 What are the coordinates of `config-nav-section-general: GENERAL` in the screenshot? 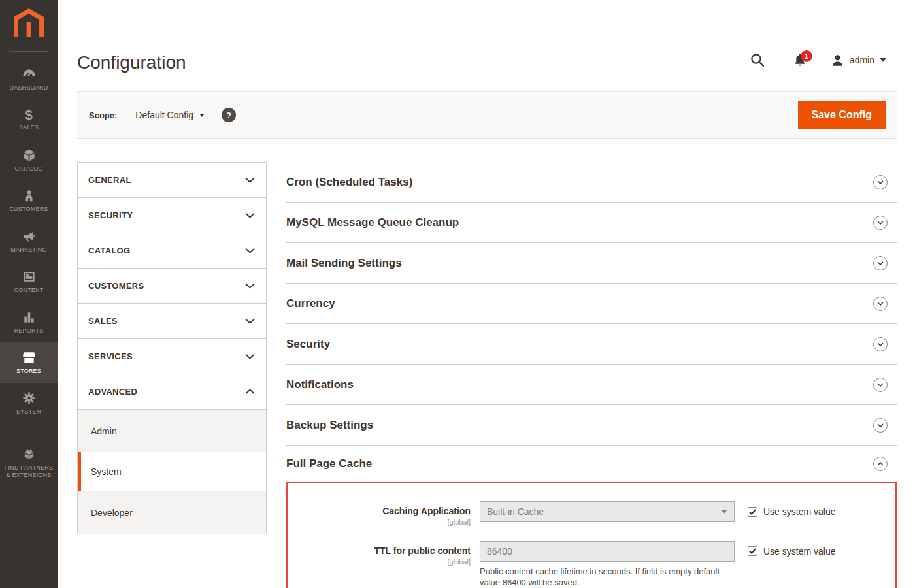 It's located at (172, 180).